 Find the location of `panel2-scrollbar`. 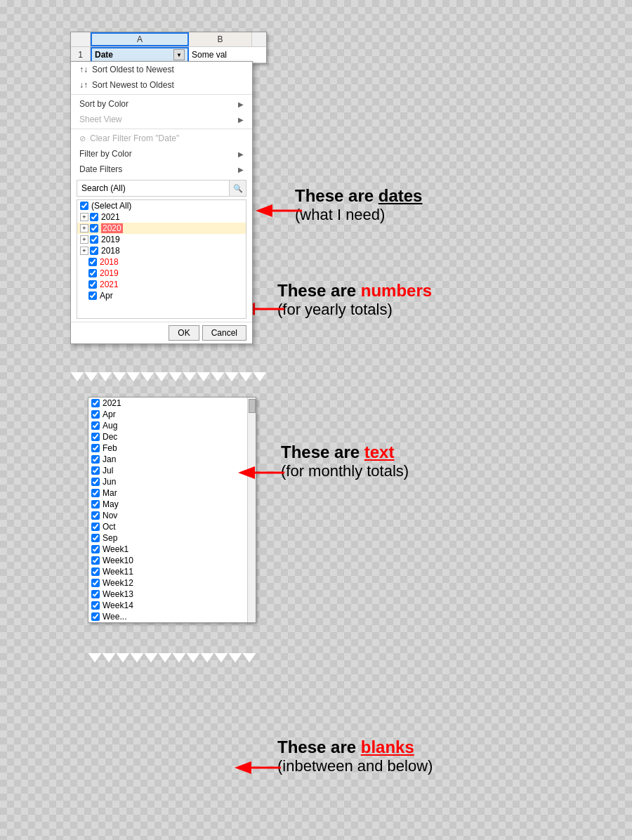

panel2-scrollbar is located at coordinates (251, 510).